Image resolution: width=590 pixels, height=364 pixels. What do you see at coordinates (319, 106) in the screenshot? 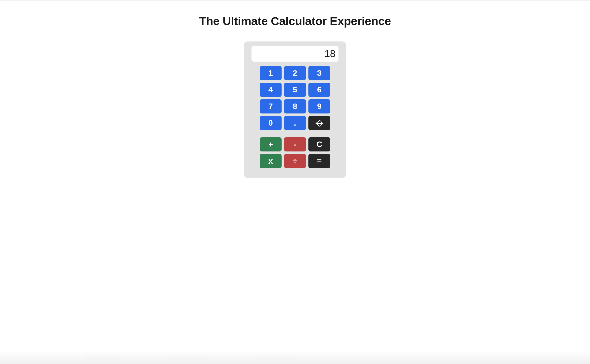
I see `digit-9-button: 9` at bounding box center [319, 106].